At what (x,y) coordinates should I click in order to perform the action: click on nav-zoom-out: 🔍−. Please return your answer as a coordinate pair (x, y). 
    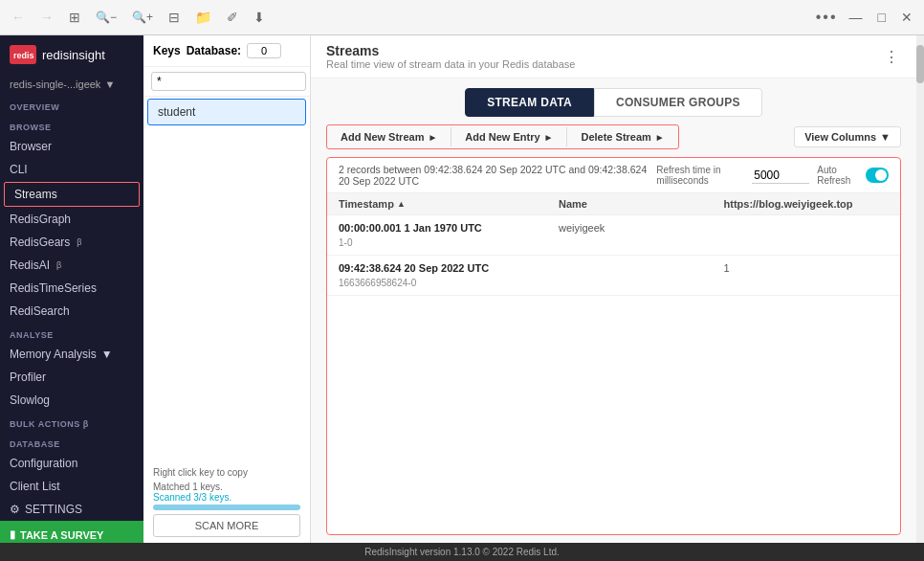
    Looking at the image, I should click on (106, 17).